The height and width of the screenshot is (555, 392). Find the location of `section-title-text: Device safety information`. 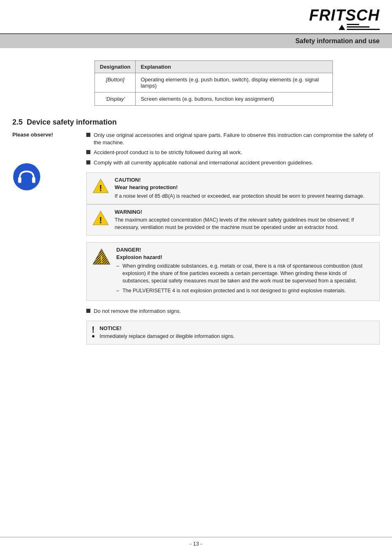

section-title-text: Device safety information is located at coordinates (71, 122).